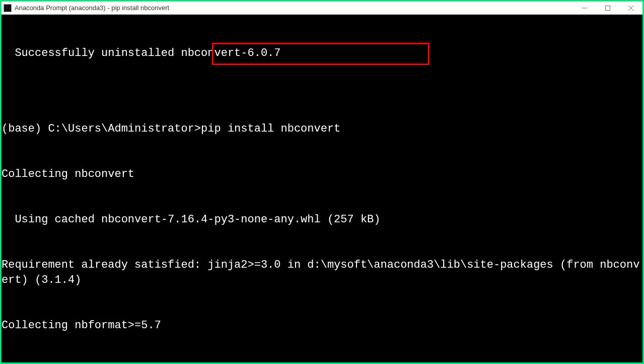 This screenshot has height=364, width=644. What do you see at coordinates (322, 53) in the screenshot?
I see `output-line: Successfully uninstalled nbconvert-6.0.7` at bounding box center [322, 53].